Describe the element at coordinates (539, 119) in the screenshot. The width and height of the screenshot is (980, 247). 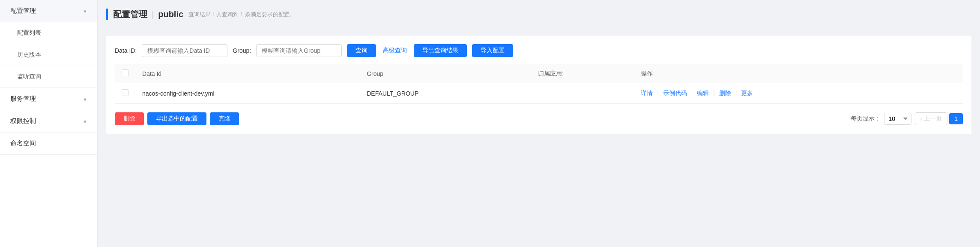
I see `bottom-bar: 删除 导出选中的配置 克隆 每页显示： 10 20 50 100 ‹ 上一页` at that location.